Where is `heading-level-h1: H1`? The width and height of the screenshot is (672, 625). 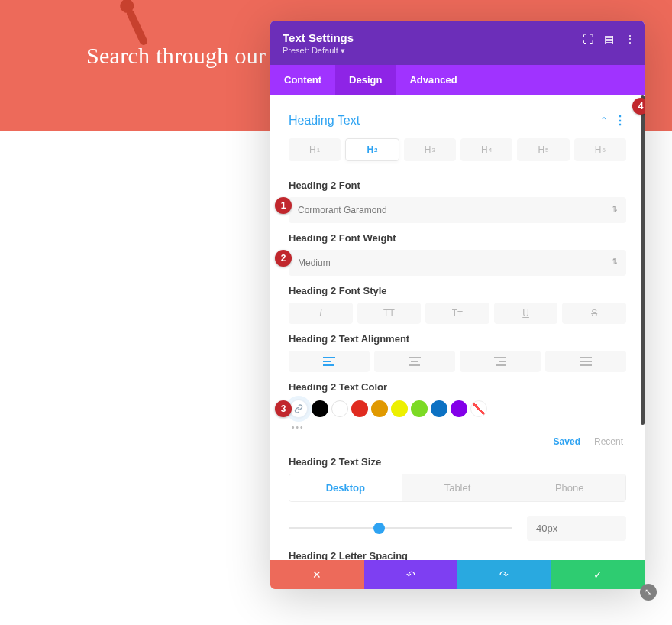 heading-level-h1: H1 is located at coordinates (315, 150).